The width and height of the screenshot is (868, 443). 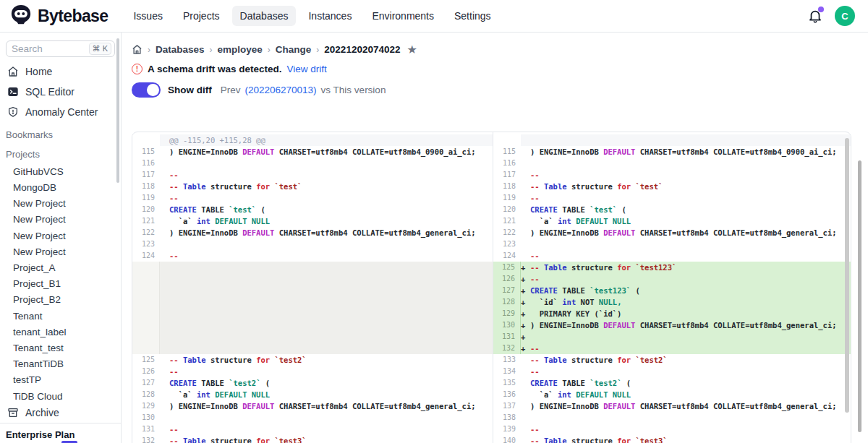 I want to click on code-text: ) ENGINE=InnoDB DEFAULT CHARSET=utf8mb4 …, so click(x=323, y=233).